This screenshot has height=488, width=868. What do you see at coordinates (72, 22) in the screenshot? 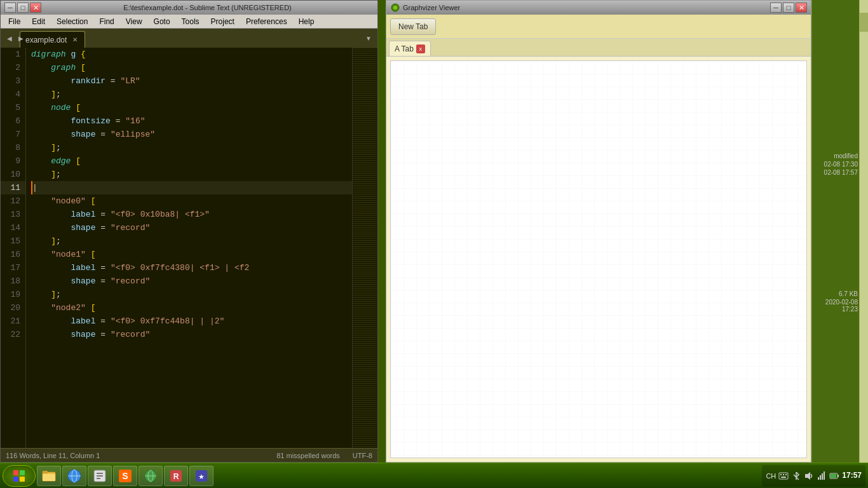
I see `menu-selection: Selection` at bounding box center [72, 22].